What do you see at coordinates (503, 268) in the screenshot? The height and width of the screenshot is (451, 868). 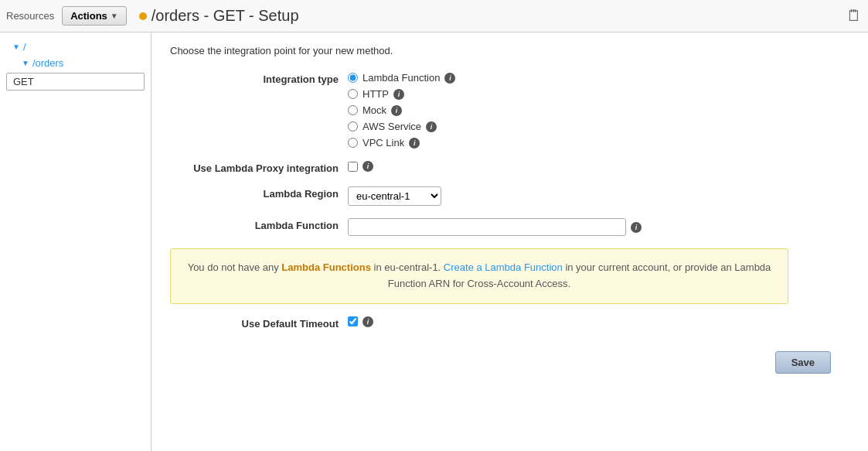 I see `create-lambda-link: Create a Lambda Function` at bounding box center [503, 268].